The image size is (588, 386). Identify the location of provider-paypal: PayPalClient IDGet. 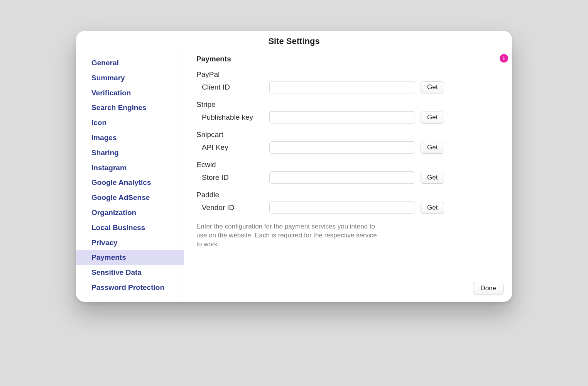
(348, 82).